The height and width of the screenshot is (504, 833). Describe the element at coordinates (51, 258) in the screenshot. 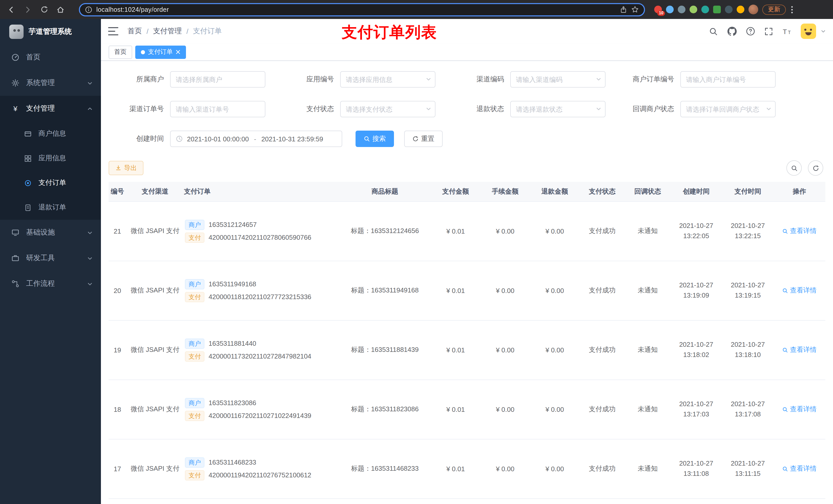

I see `sidebar-item-dev-tools: 研发工具` at that location.